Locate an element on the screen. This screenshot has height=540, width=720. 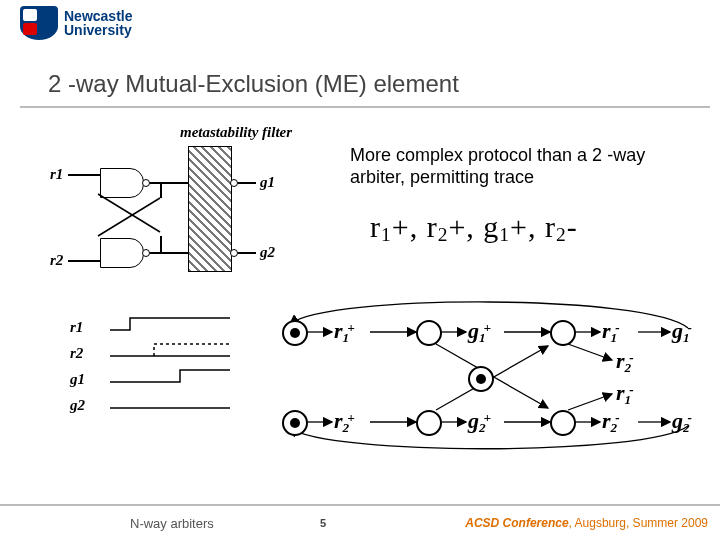
place-t3 is located at coordinates (563, 333).